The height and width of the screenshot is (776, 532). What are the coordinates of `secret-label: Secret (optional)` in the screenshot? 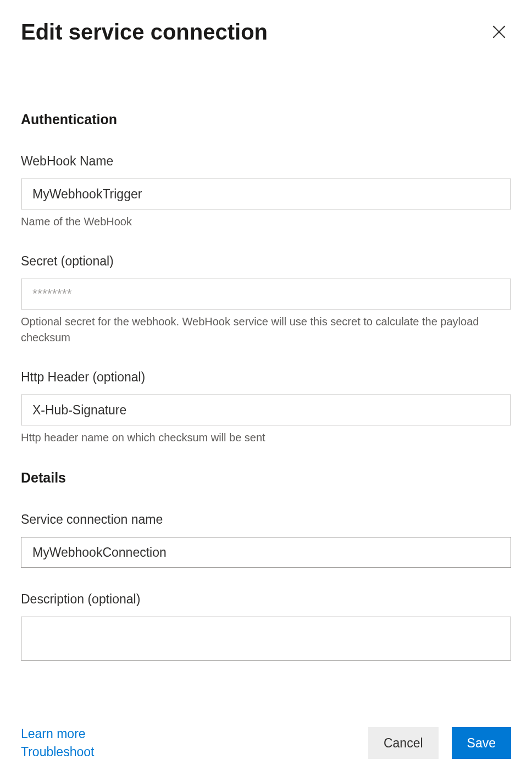 It's located at (266, 262).